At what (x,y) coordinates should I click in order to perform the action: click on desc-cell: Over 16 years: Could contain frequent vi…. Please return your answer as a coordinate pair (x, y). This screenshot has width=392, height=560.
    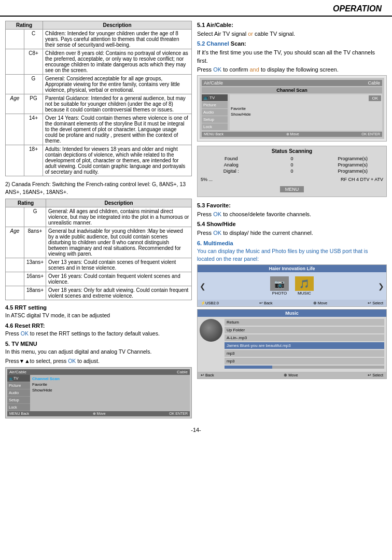
    Looking at the image, I should click on (119, 279).